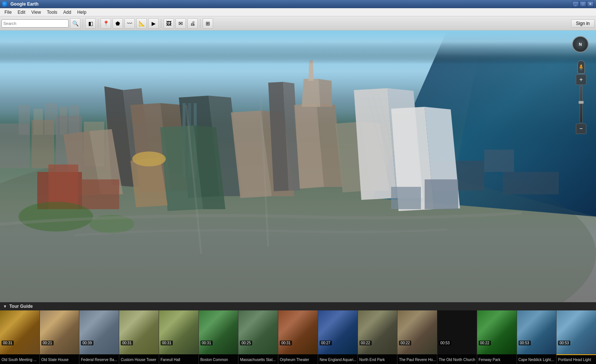 The image size is (596, 364). I want to click on tour-time-boston-common: 00:31, so click(206, 343).